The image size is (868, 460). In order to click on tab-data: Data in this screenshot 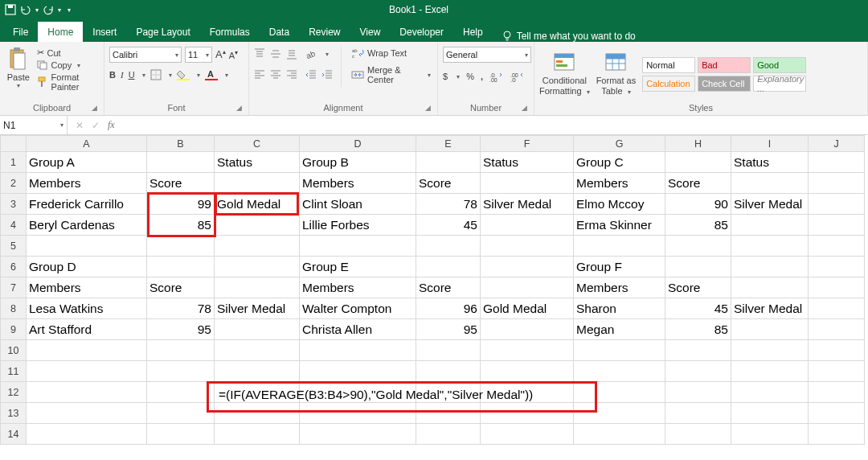, I will do `click(280, 32)`.